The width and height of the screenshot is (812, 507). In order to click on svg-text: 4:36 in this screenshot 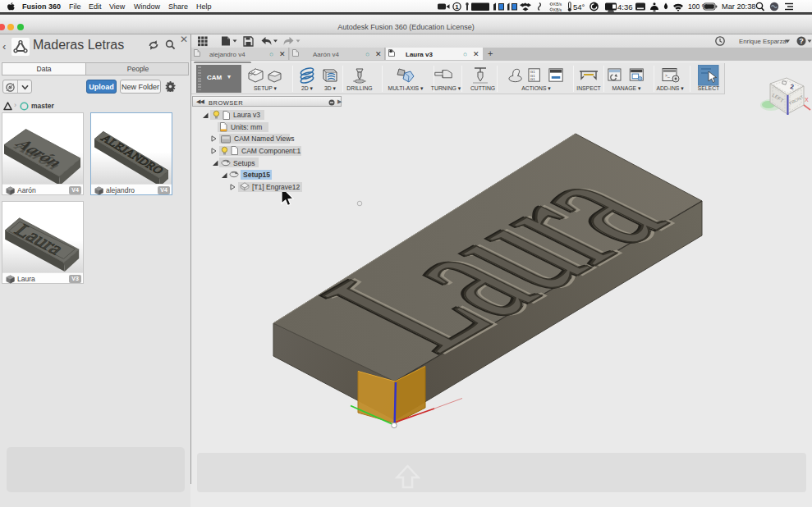, I will do `click(626, 7)`.